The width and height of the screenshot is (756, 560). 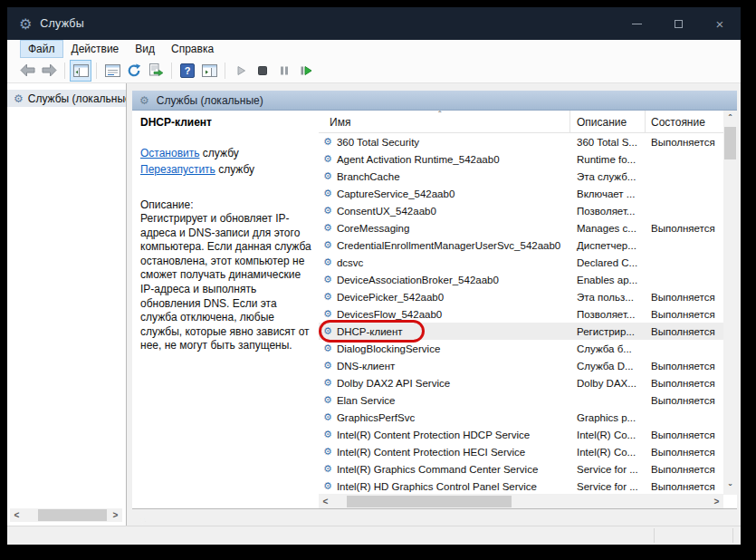 I want to click on maximize-icon, so click(x=679, y=24).